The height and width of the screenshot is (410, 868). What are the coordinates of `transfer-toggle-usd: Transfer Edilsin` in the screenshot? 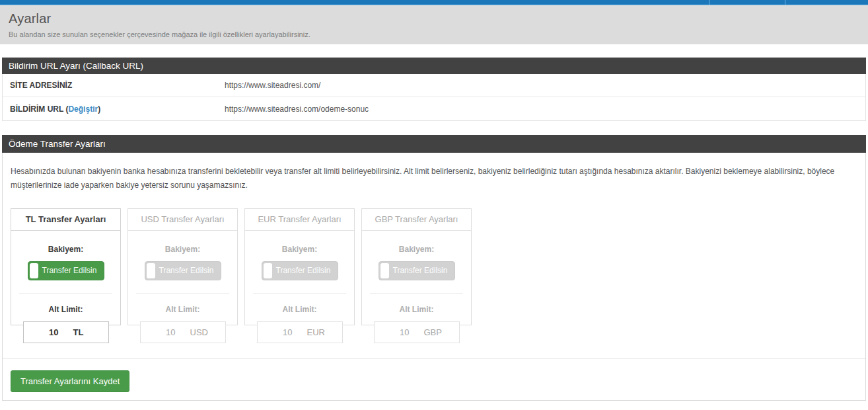 It's located at (183, 271).